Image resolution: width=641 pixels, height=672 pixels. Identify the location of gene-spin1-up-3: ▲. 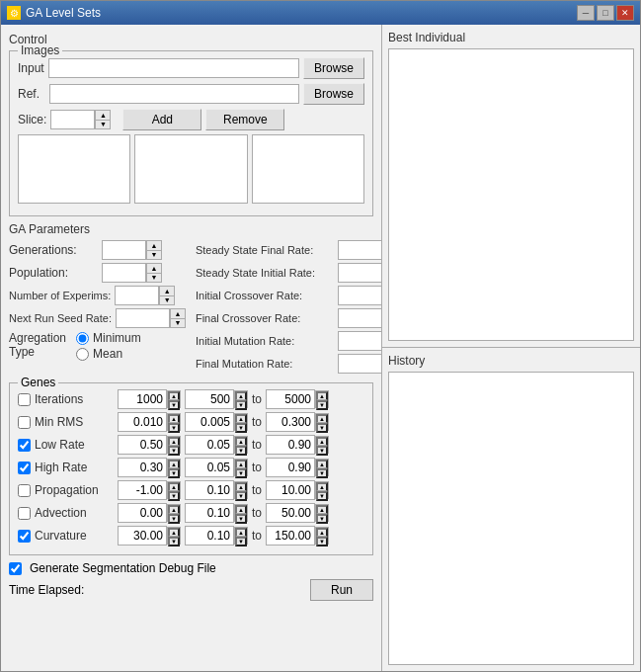
(174, 464).